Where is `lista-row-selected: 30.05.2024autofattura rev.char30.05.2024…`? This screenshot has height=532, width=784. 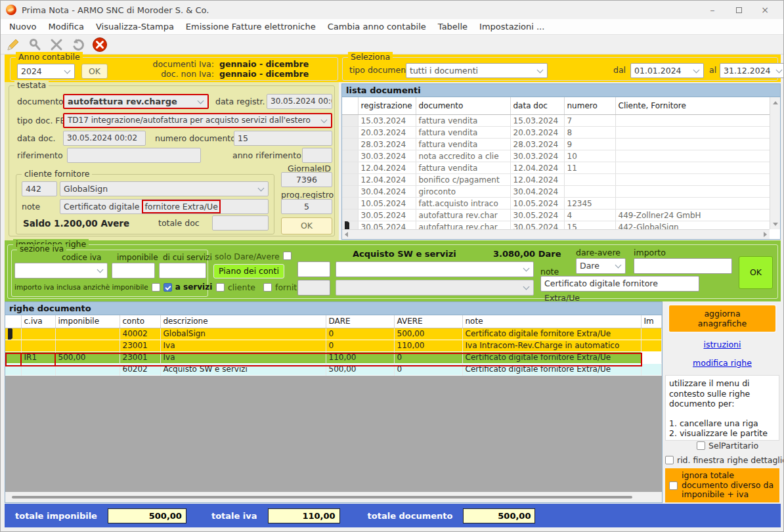 lista-row-selected: 30.05.2024autofattura rev.char30.05.2024… is located at coordinates (555, 226).